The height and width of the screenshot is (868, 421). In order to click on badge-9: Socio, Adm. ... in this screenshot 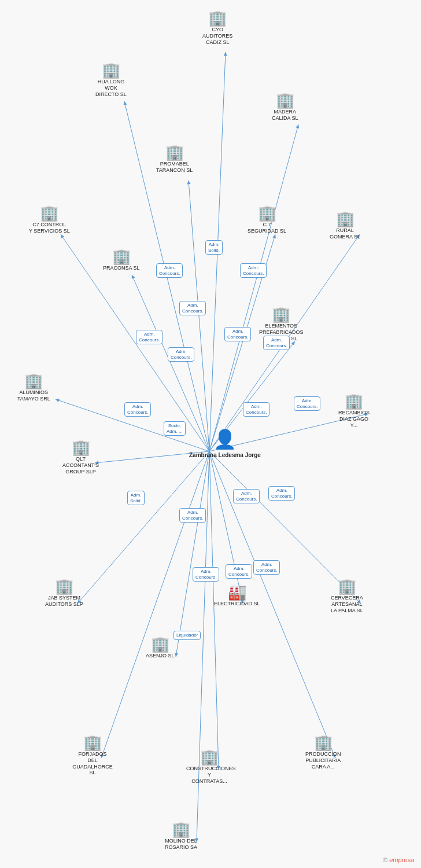, I will do `click(175, 428)`.